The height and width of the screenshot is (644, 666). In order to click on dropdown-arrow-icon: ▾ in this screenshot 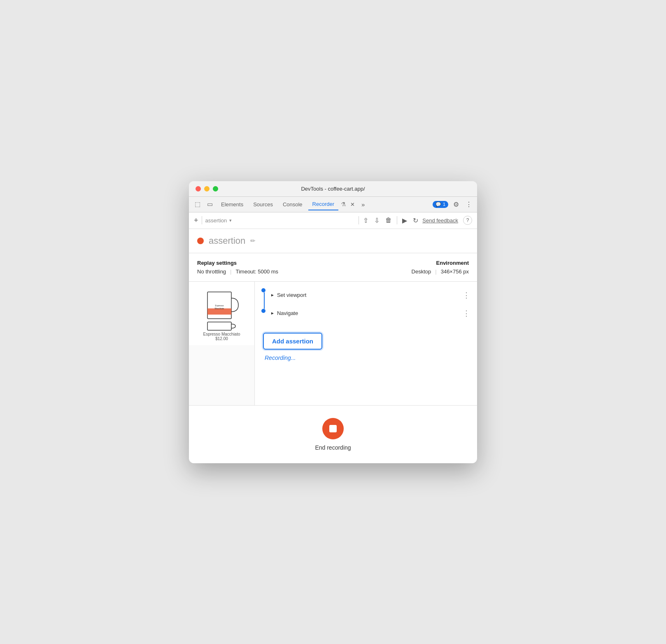, I will do `click(231, 221)`.